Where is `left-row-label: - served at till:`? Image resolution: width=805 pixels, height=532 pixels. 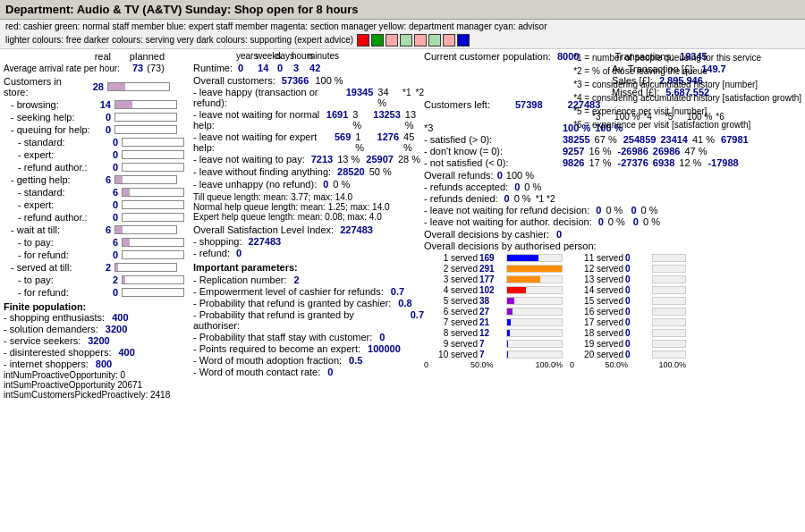 left-row-label: - served at till: is located at coordinates (47, 267).